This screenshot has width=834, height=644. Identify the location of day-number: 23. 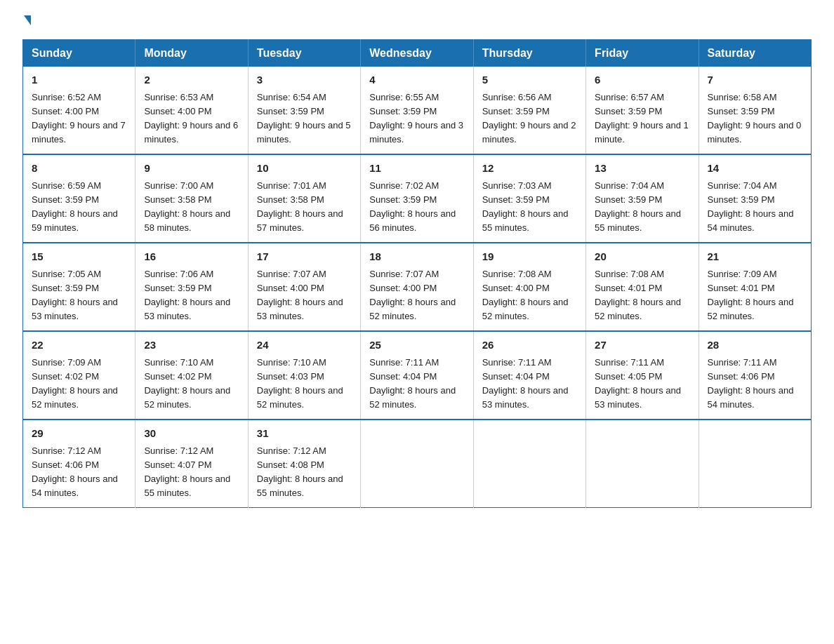
(191, 345).